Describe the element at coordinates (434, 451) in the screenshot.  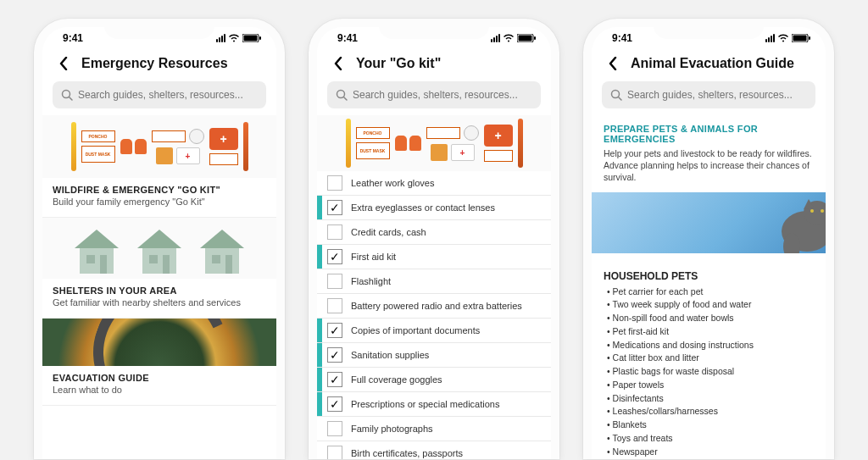
I see `checklist-row: Birth certificates, passports` at that location.